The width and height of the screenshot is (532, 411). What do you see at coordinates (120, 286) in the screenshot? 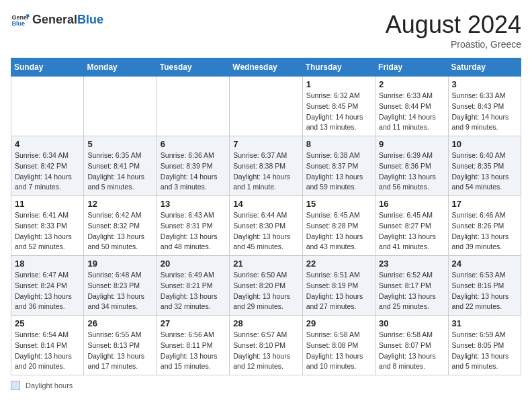
I see `calendar-day-cell: 19Sunrise: 6:48 AM Sunset: 8:23 PM Dayli…` at bounding box center [120, 286].